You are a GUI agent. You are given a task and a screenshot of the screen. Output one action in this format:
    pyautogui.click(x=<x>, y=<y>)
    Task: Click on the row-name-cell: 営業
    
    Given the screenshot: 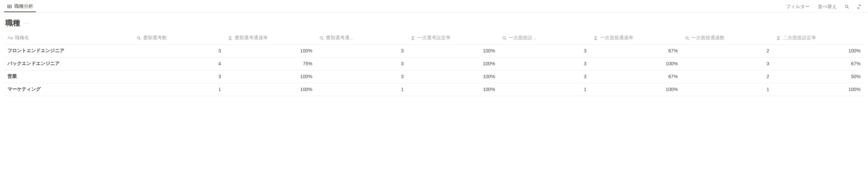 What is the action you would take?
    pyautogui.click(x=68, y=76)
    